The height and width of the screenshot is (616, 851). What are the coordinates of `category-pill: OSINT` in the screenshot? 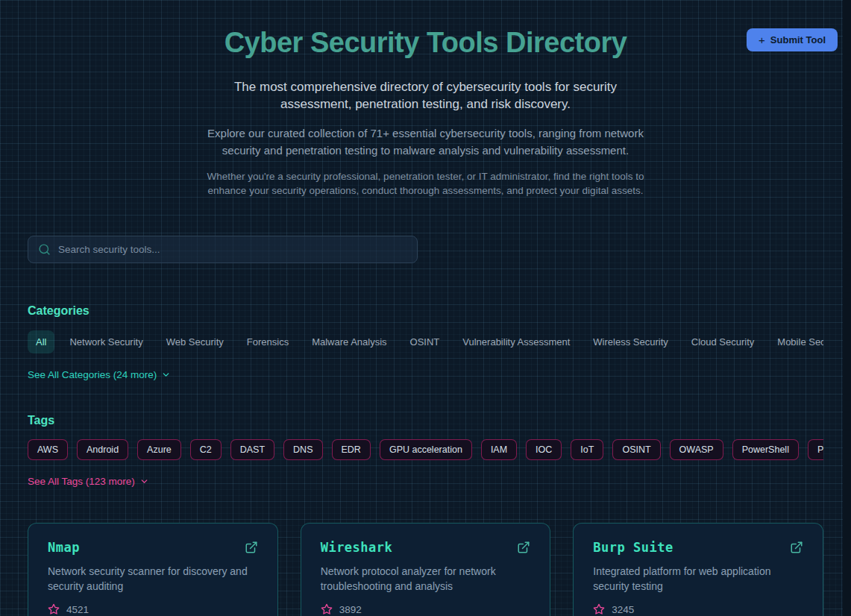 It's located at (425, 342).